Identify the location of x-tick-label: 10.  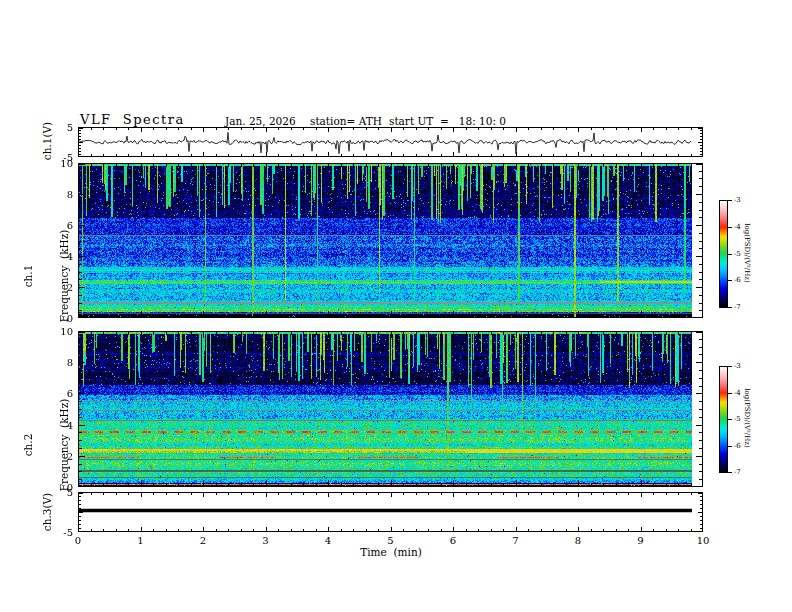
(704, 540).